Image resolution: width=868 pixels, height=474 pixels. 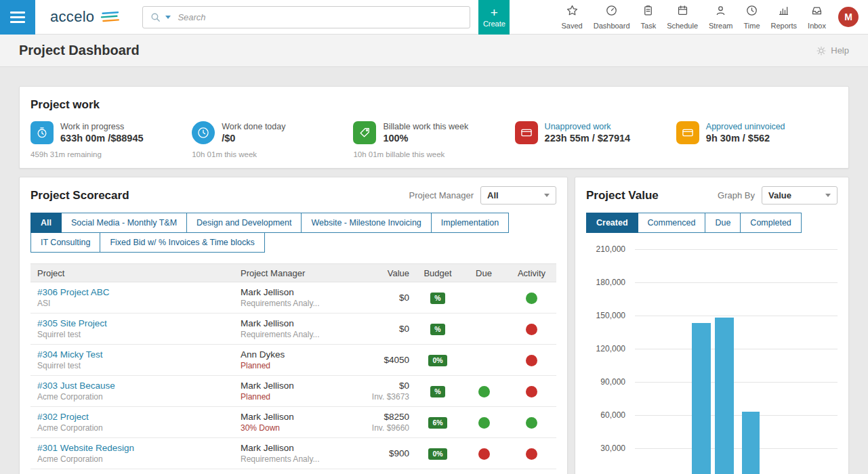 I want to click on nav-item-dashboard: Dashboard, so click(x=612, y=18).